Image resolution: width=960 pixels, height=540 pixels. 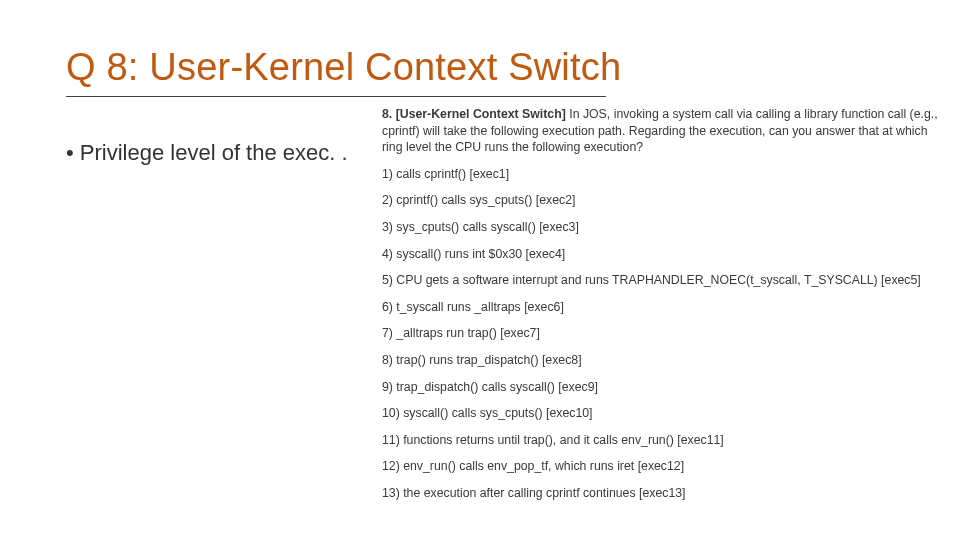 What do you see at coordinates (336, 96) in the screenshot?
I see `title-underline` at bounding box center [336, 96].